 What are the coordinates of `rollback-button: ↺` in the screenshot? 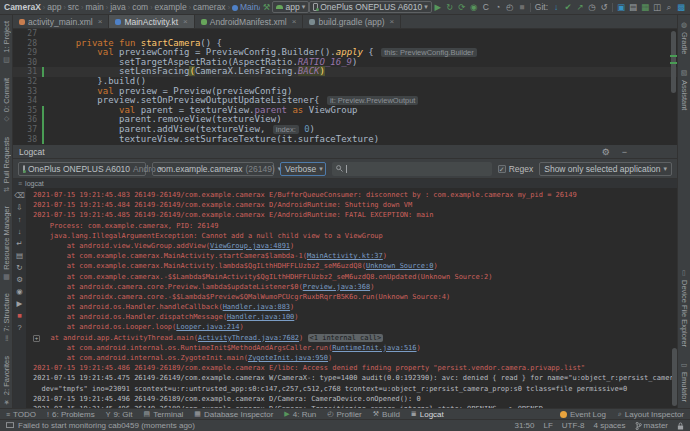 It's located at (604, 7).